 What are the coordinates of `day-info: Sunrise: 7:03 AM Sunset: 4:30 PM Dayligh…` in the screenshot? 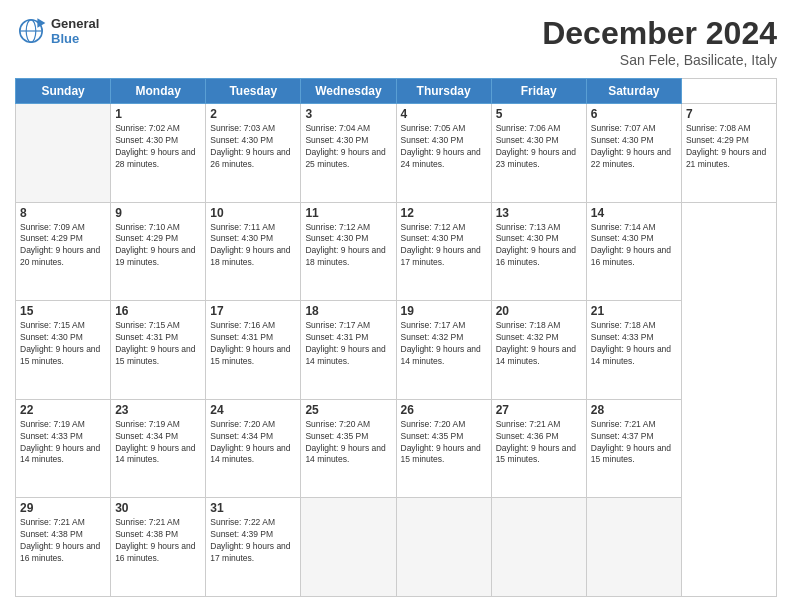 It's located at (253, 147).